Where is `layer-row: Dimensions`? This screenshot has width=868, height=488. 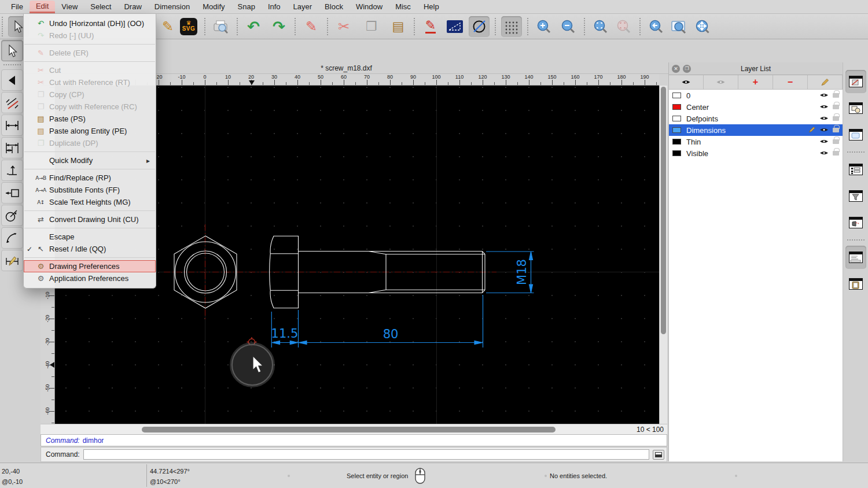 layer-row: Dimensions is located at coordinates (756, 130).